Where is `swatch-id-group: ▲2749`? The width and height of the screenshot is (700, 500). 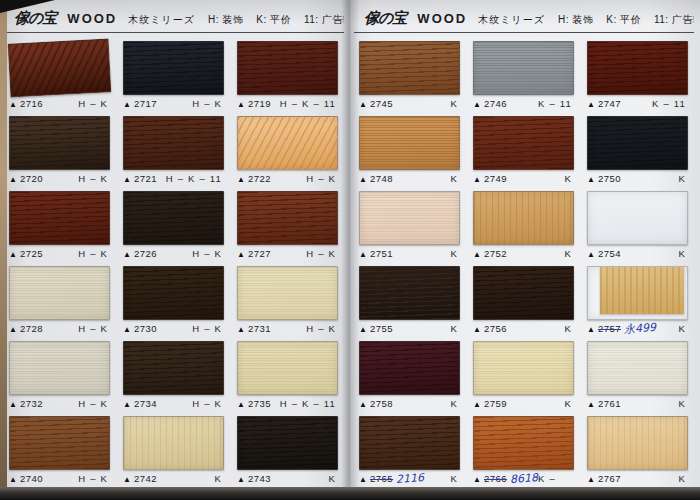
swatch-id-group: ▲2749 is located at coordinates (490, 179).